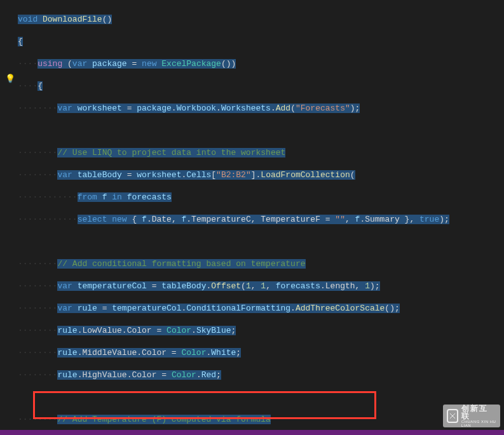  Describe the element at coordinates (10, 79) in the screenshot. I see `lightbulb-icon: 💡` at that location.